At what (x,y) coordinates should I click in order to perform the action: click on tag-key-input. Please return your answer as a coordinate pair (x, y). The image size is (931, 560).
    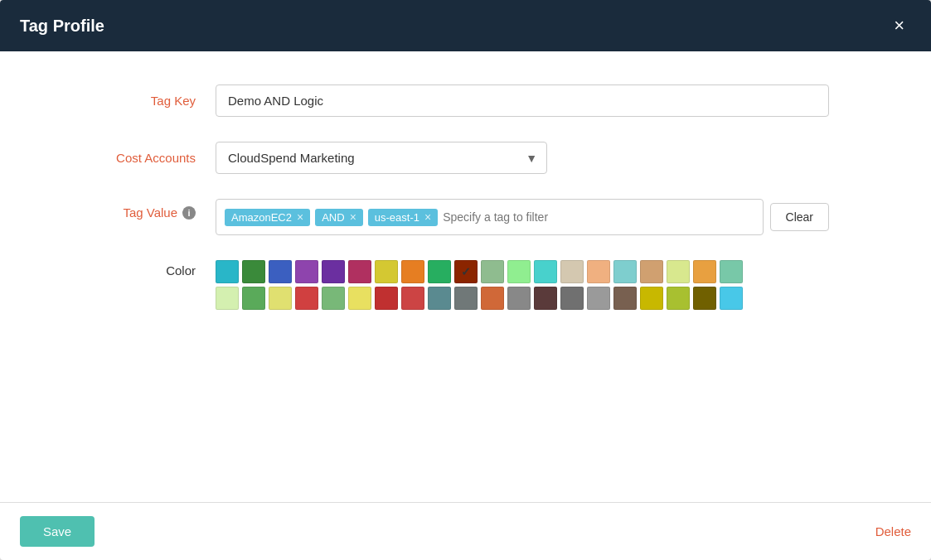
    Looking at the image, I should click on (522, 101).